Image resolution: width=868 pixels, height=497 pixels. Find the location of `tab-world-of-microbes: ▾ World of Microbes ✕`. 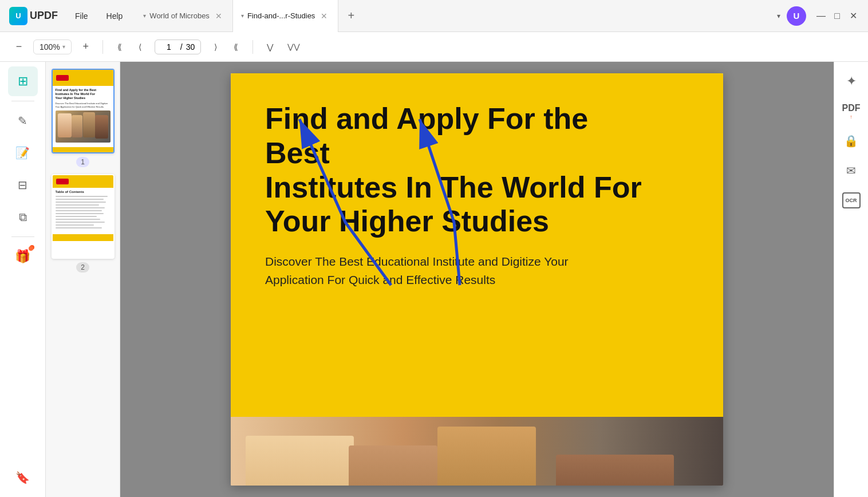

tab-world-of-microbes: ▾ World of Microbes ✕ is located at coordinates (184, 16).